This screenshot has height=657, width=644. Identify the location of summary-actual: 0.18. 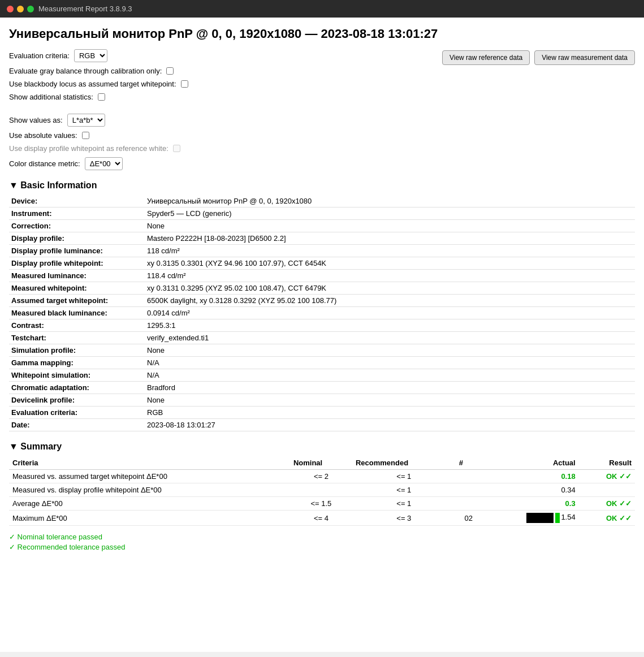
(530, 477).